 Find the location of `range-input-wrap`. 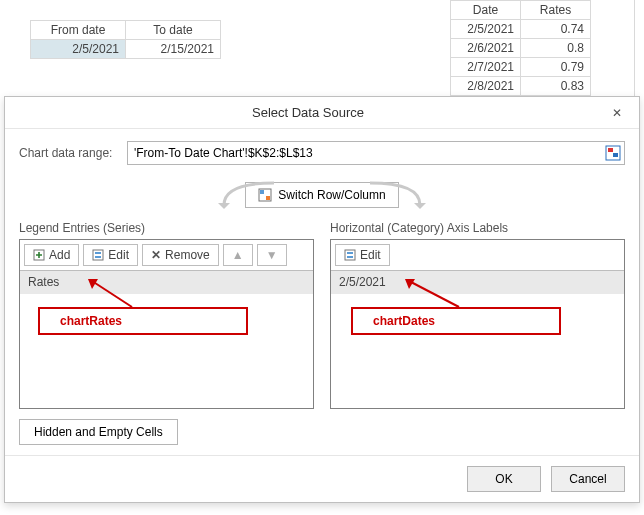

range-input-wrap is located at coordinates (376, 153).